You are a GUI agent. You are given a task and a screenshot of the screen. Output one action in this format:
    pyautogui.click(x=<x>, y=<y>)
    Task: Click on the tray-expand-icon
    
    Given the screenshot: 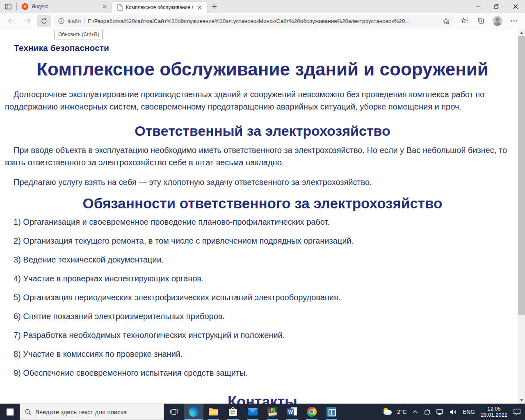 What is the action you would take?
    pyautogui.click(x=415, y=412)
    